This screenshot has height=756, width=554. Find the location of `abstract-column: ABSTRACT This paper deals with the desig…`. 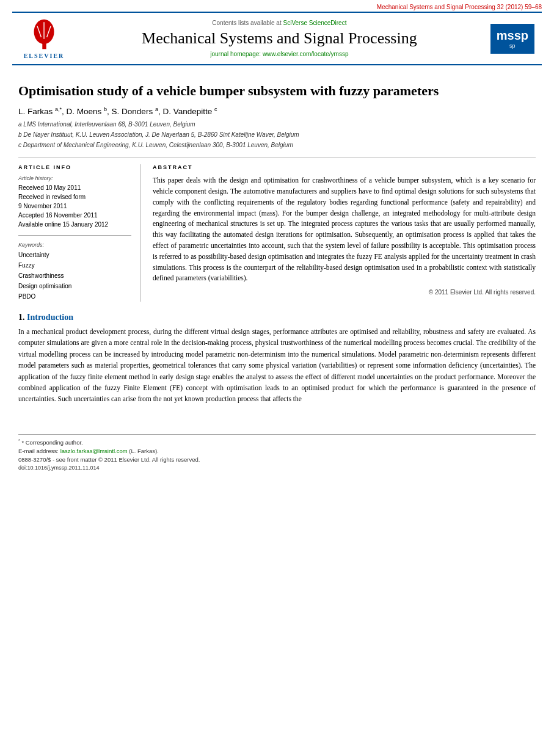

abstract-column: ABSTRACT This paper deals with the desig… is located at coordinates (344, 233).